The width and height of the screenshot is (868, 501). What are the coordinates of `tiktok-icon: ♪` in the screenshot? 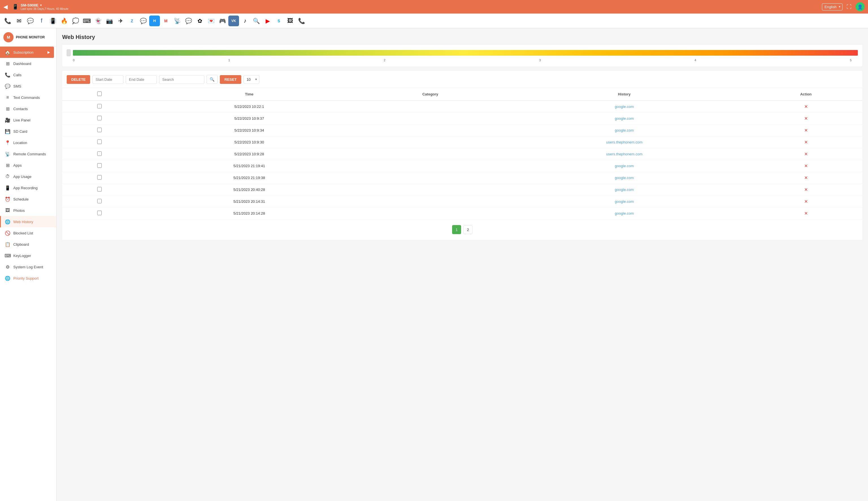 It's located at (245, 21).